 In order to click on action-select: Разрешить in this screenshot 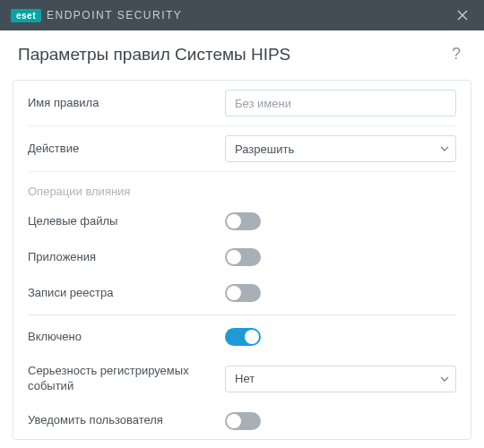, I will do `click(341, 149)`.